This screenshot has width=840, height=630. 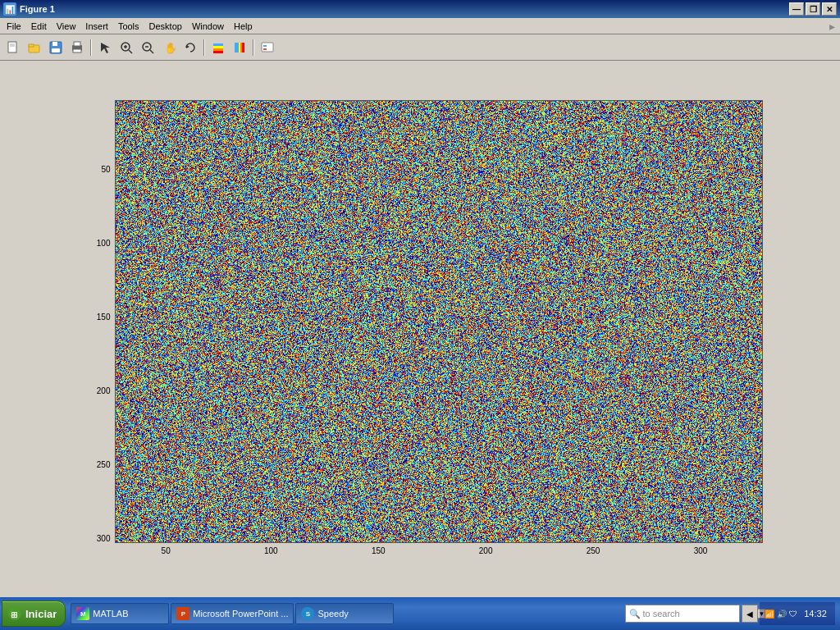 I want to click on x-label-250: 250, so click(x=594, y=551).